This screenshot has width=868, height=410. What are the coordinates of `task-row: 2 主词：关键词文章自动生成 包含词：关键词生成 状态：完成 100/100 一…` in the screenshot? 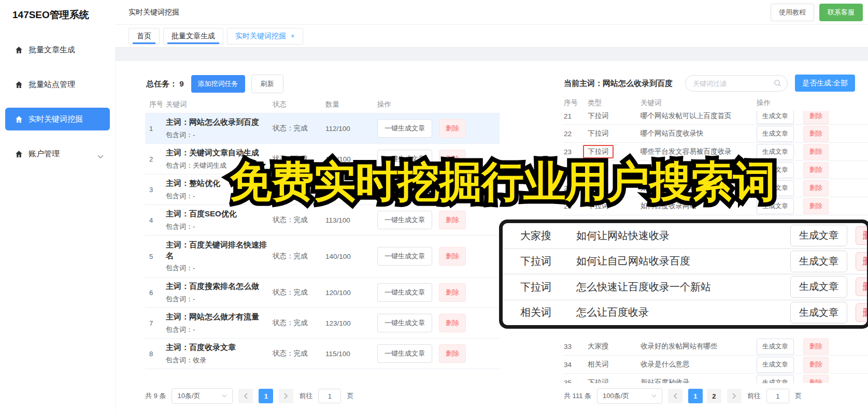 It's located at (322, 159).